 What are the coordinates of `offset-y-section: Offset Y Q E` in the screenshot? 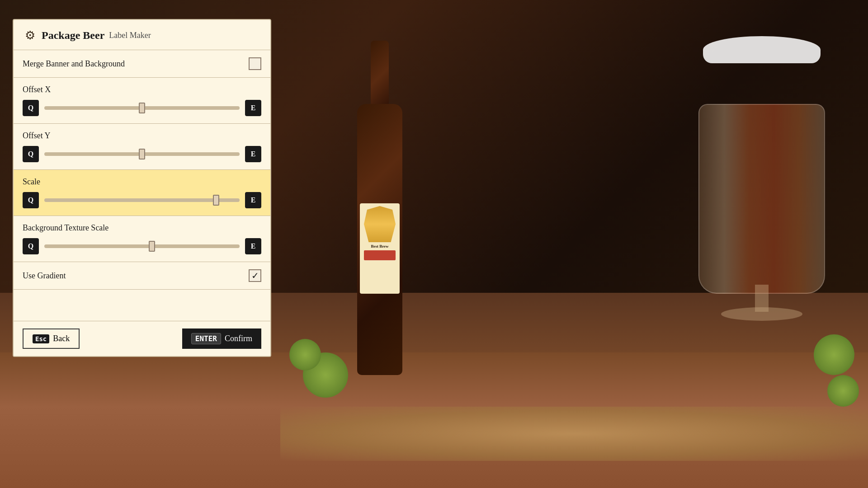 It's located at (142, 147).